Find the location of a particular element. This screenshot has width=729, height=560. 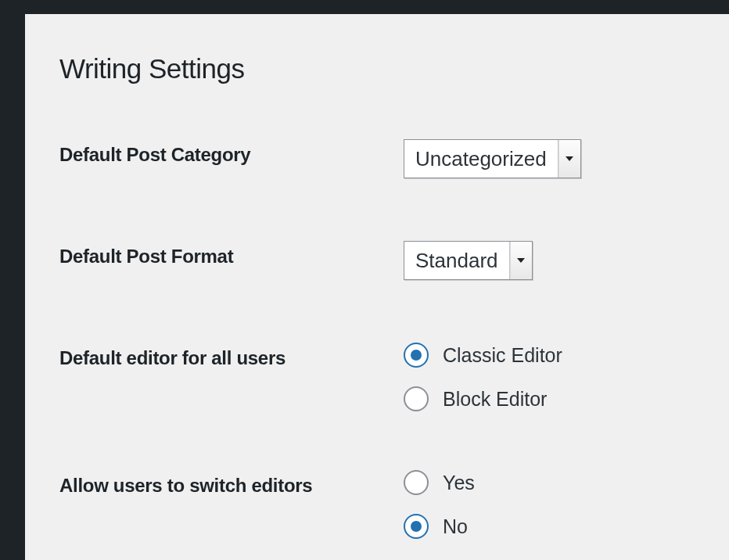

control-default-post-category: Uncategorized is located at coordinates (549, 159).